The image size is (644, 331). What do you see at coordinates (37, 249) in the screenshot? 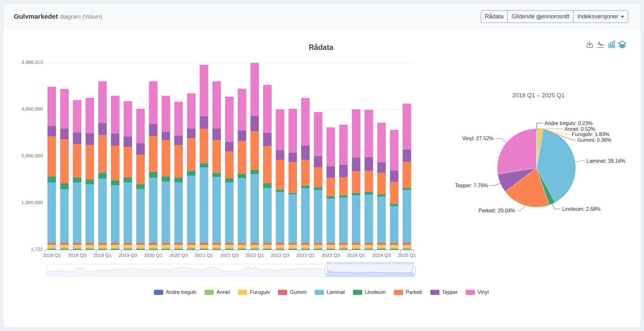
I see `svg-text: 1,722` at bounding box center [37, 249].